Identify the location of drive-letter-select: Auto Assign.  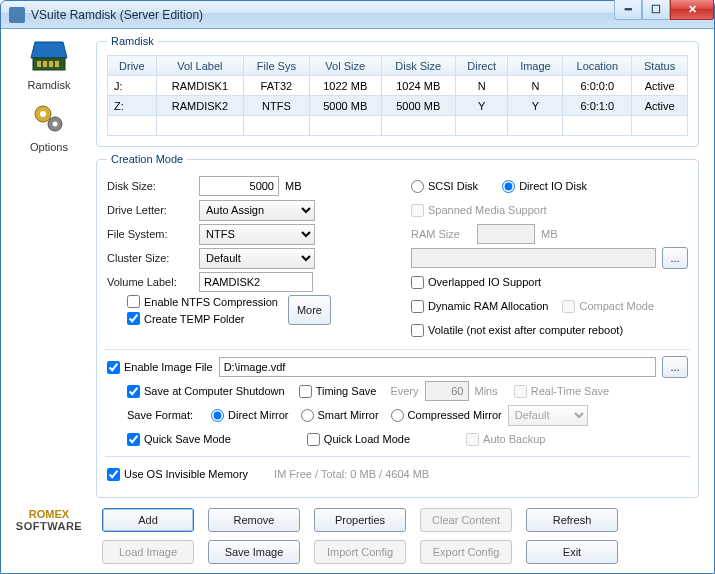
(257, 210).